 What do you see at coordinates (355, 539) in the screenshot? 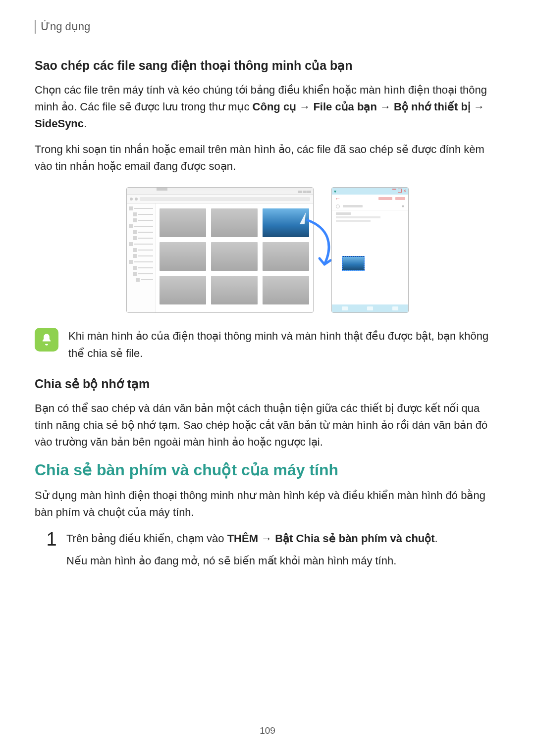
I see `bold-enable-sharing: Bật Chia sẻ bàn phím và chuột` at bounding box center [355, 539].